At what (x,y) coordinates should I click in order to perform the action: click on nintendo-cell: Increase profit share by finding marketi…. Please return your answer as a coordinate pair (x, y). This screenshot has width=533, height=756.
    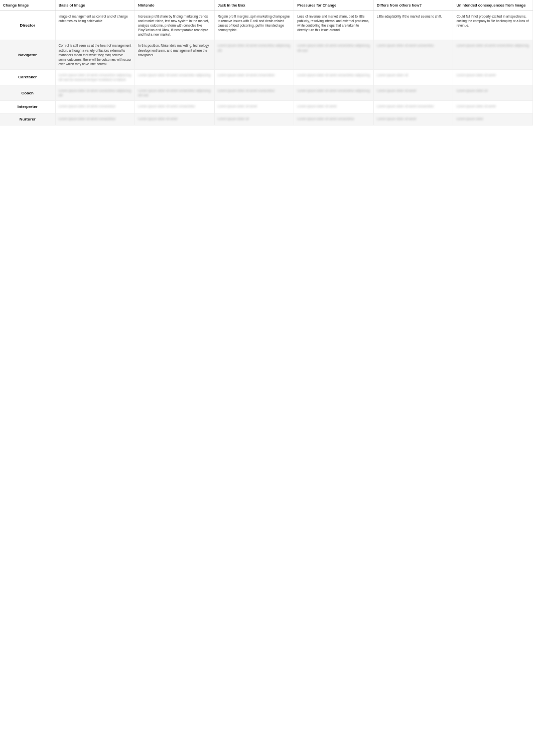
    Looking at the image, I should click on (175, 26).